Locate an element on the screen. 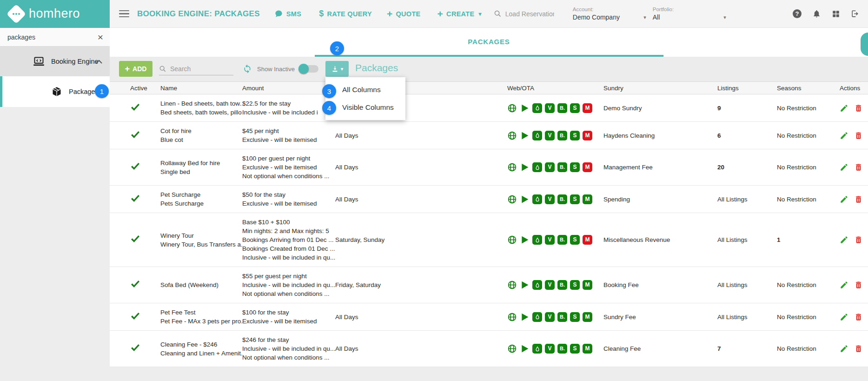  days-cell: Friday, Saturday is located at coordinates (421, 285).